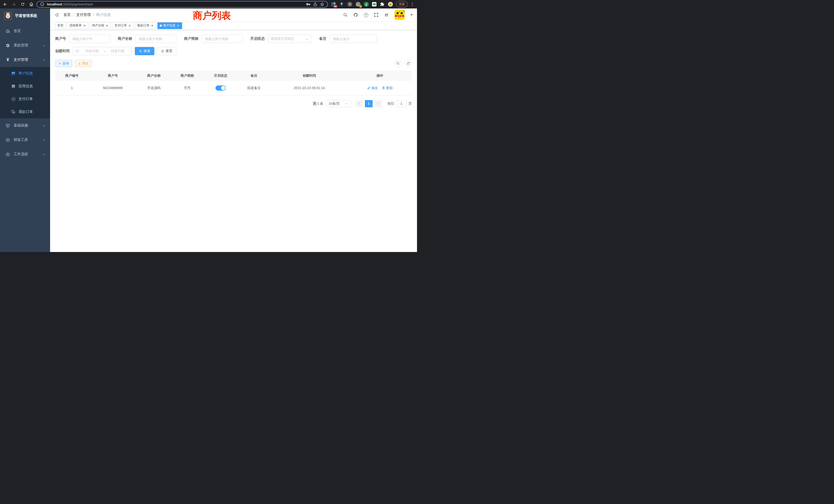 Image resolution: width=834 pixels, height=504 pixels. What do you see at coordinates (391, 4) in the screenshot?
I see `profile-avatar-icon` at bounding box center [391, 4].